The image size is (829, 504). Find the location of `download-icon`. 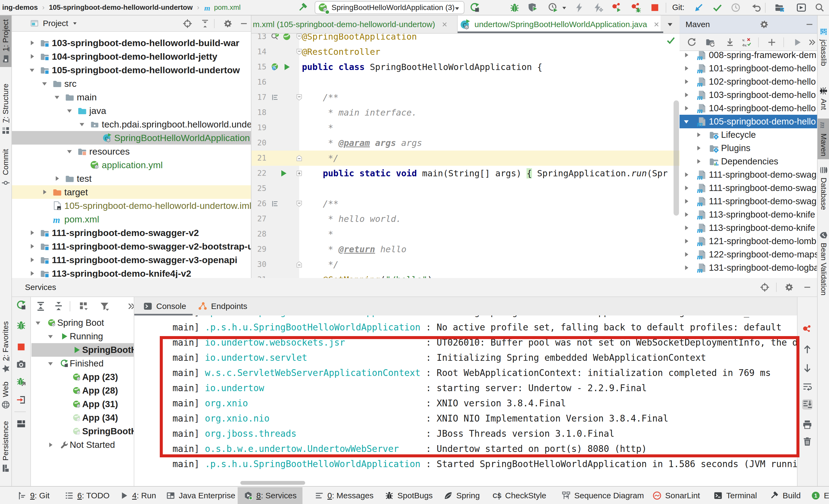

download-icon is located at coordinates (730, 42).